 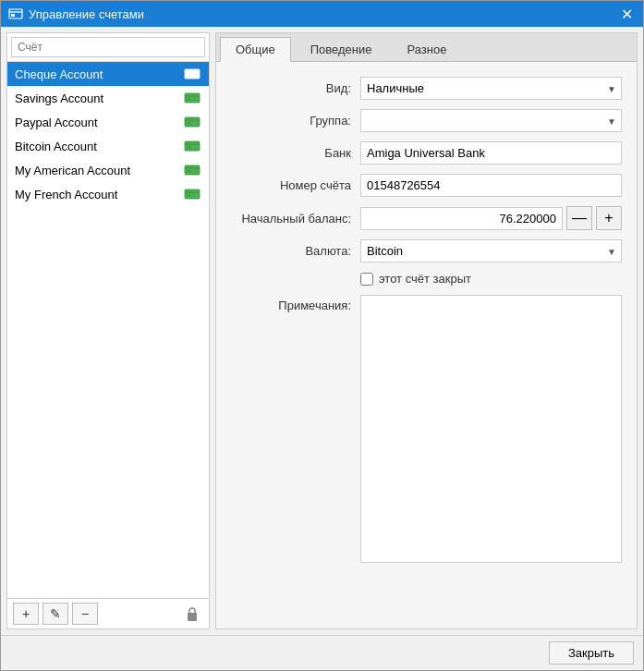 I want to click on app-icon, so click(x=16, y=14).